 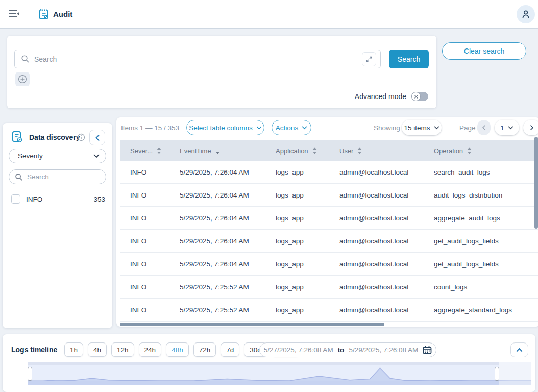 What do you see at coordinates (97, 138) in the screenshot?
I see `collapse-panel-button` at bounding box center [97, 138].